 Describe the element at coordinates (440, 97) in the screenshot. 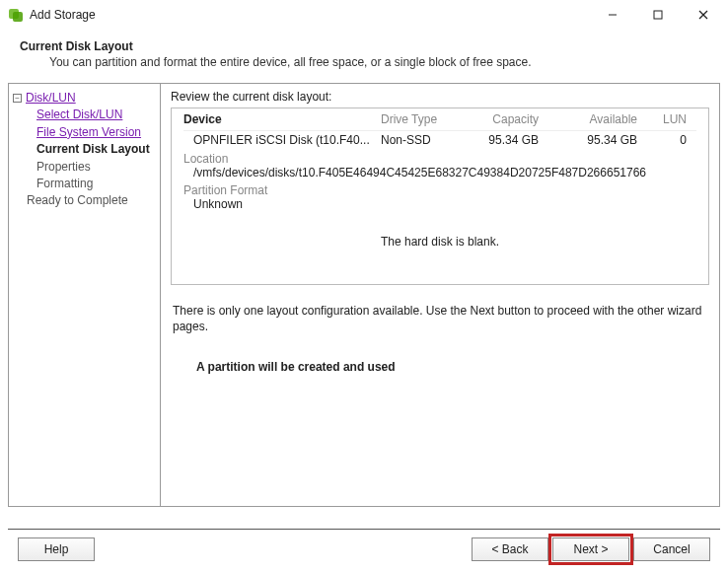

I see `review-label: Review the current disk layout:` at that location.